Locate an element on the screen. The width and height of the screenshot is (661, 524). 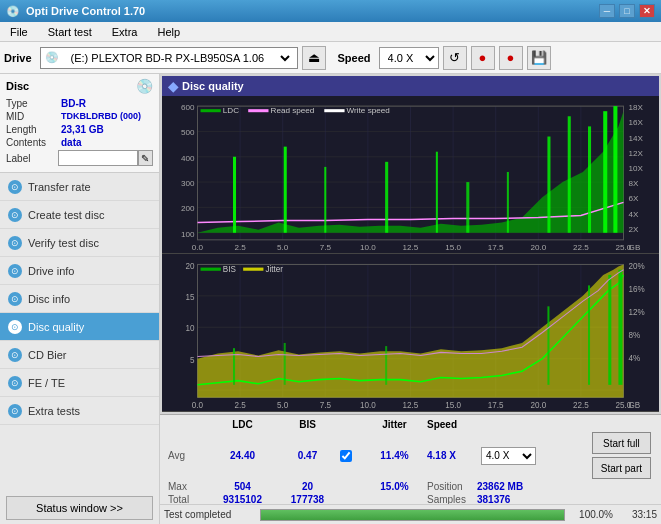
svg-text: 0.0 is located at coordinates (198, 248).